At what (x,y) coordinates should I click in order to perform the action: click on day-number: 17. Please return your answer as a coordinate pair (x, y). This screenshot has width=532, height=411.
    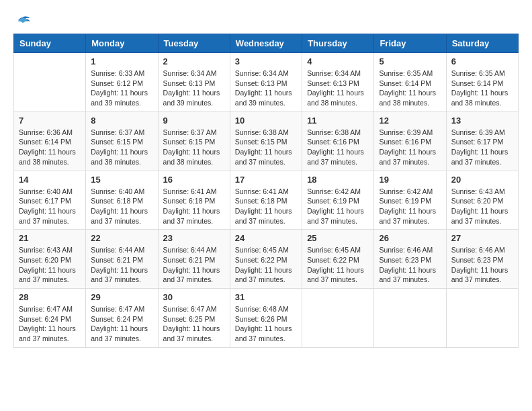
    Looking at the image, I should click on (266, 180).